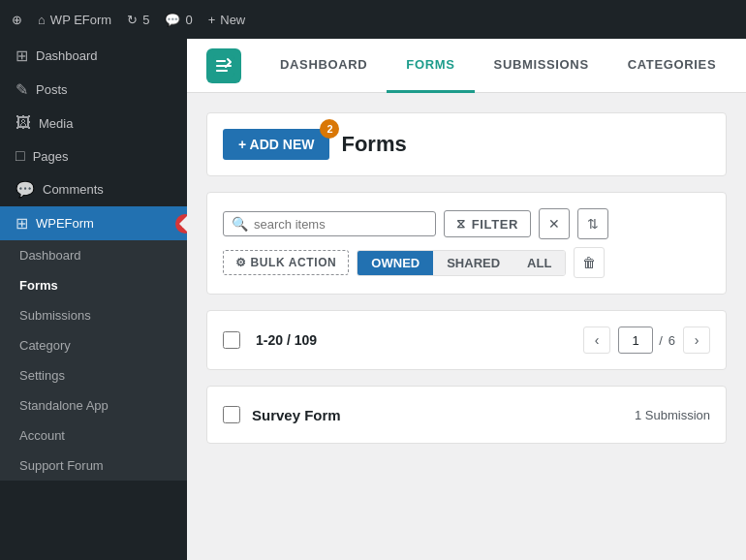 Image resolution: width=746 pixels, height=560 pixels. I want to click on toggle-all: ALL, so click(539, 264).